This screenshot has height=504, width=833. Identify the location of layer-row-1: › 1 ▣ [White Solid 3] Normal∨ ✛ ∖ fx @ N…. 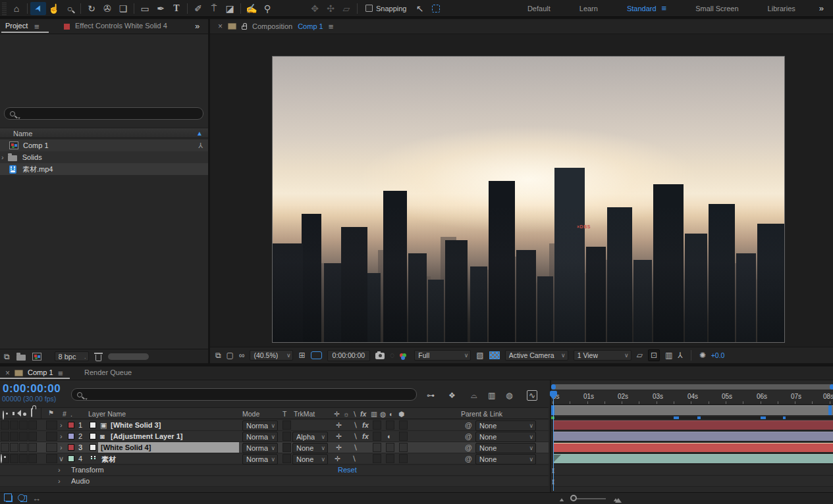
(274, 425).